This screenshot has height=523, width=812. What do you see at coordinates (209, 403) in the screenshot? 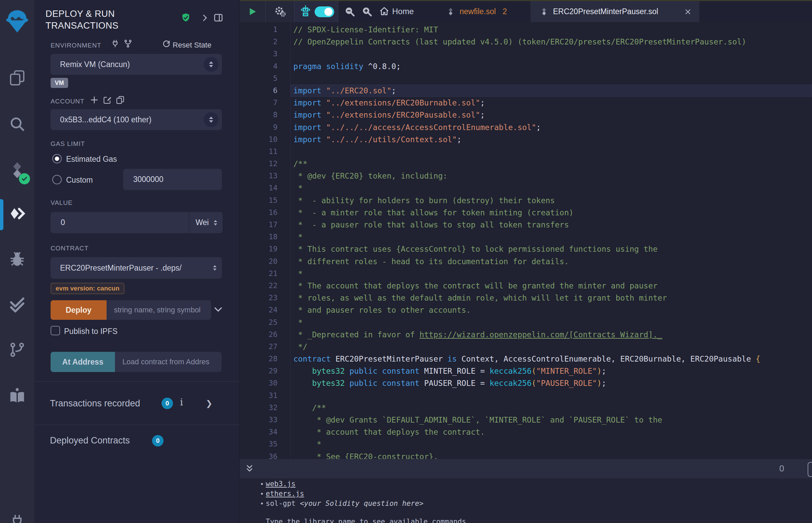
I see `transactions-expand-icon: ❯` at bounding box center [209, 403].